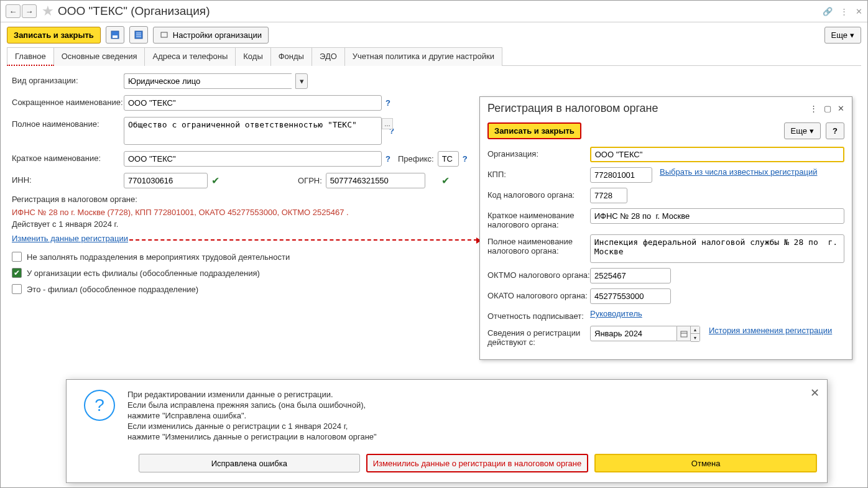 The height and width of the screenshot is (488, 868). What do you see at coordinates (718, 216) in the screenshot?
I see `panel-short-tax-input` at bounding box center [718, 216].